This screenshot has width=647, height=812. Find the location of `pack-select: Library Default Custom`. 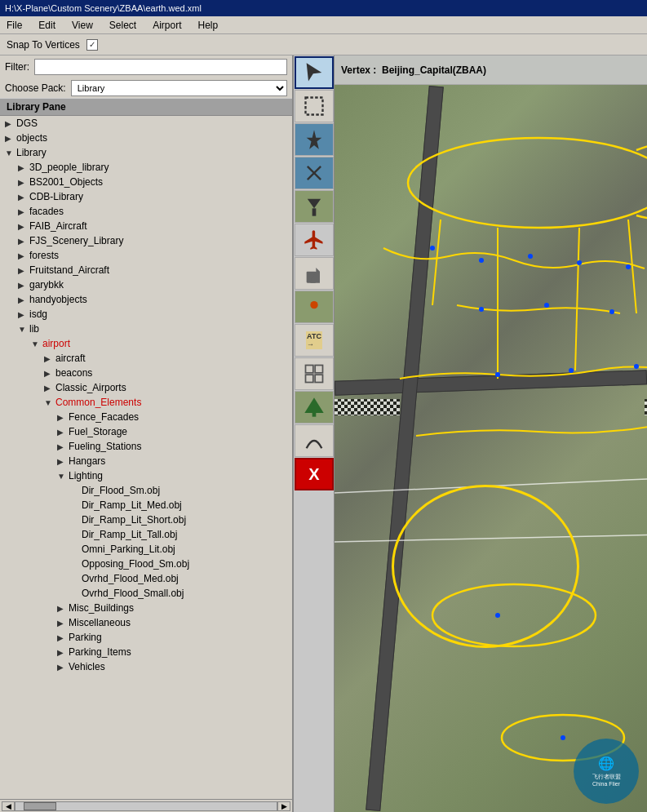

pack-select: Library Default Custom is located at coordinates (179, 88).